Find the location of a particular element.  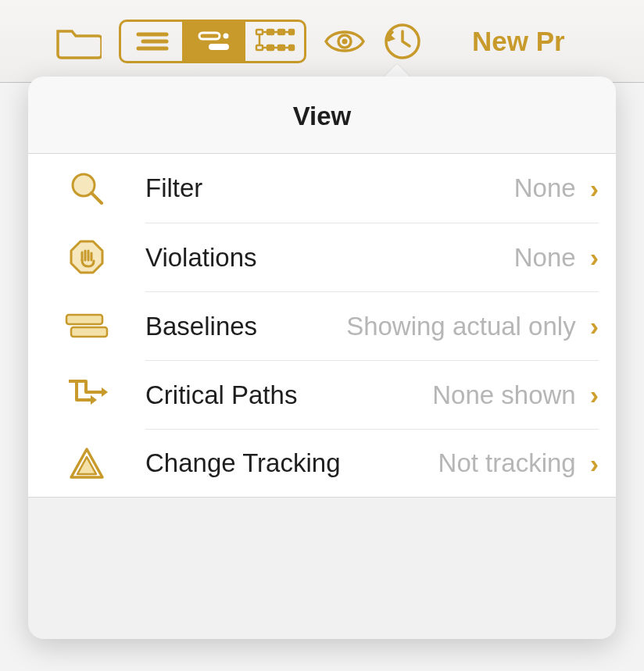

row-label: Violations is located at coordinates (202, 258).